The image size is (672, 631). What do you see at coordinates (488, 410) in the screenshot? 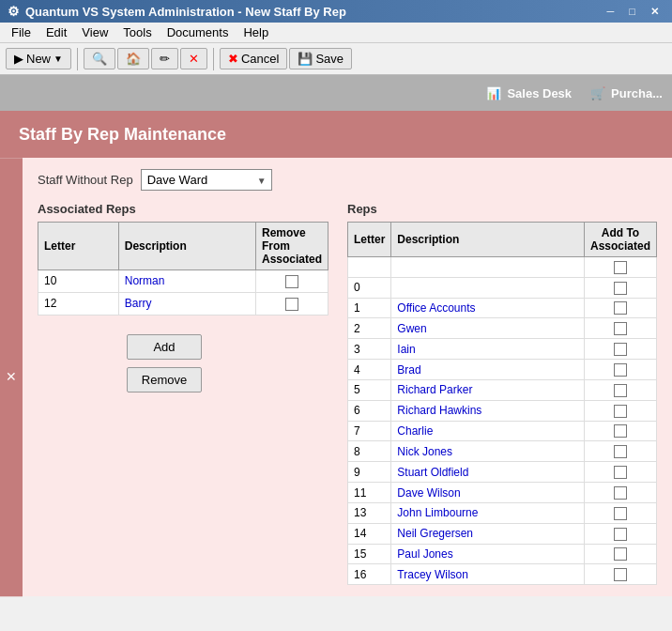
I see `reps-desc-cell: Richard Hawkins` at bounding box center [488, 410].